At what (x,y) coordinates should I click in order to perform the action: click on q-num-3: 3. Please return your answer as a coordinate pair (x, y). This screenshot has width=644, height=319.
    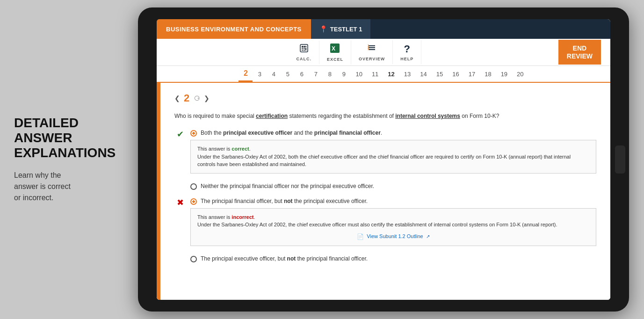
    Looking at the image, I should click on (260, 74).